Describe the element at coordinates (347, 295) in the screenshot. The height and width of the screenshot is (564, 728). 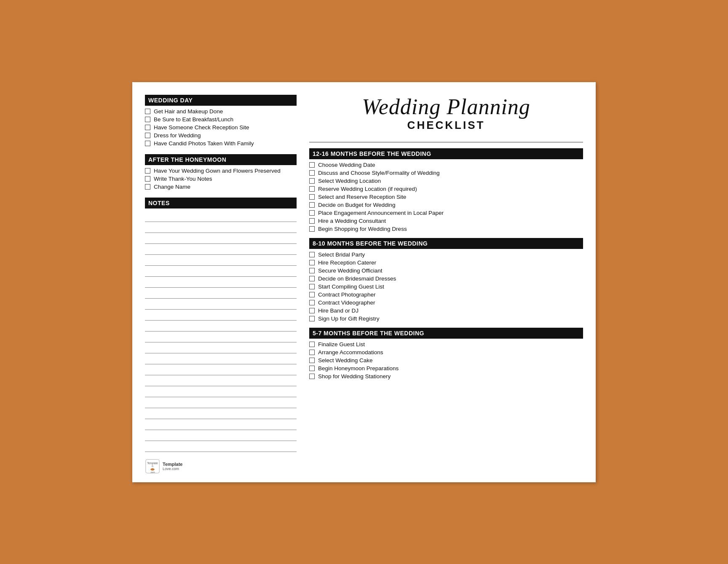
I see `item-label: Contract Photographer` at that location.